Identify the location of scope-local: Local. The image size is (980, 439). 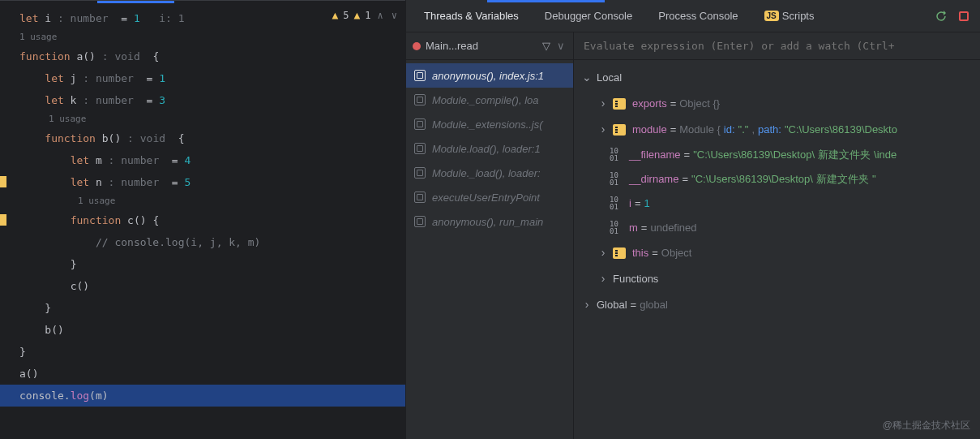
(777, 78).